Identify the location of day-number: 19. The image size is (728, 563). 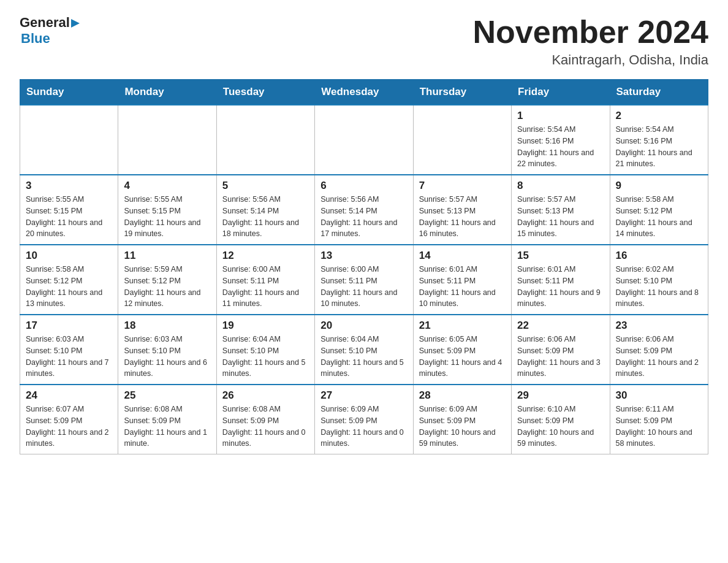
(266, 326).